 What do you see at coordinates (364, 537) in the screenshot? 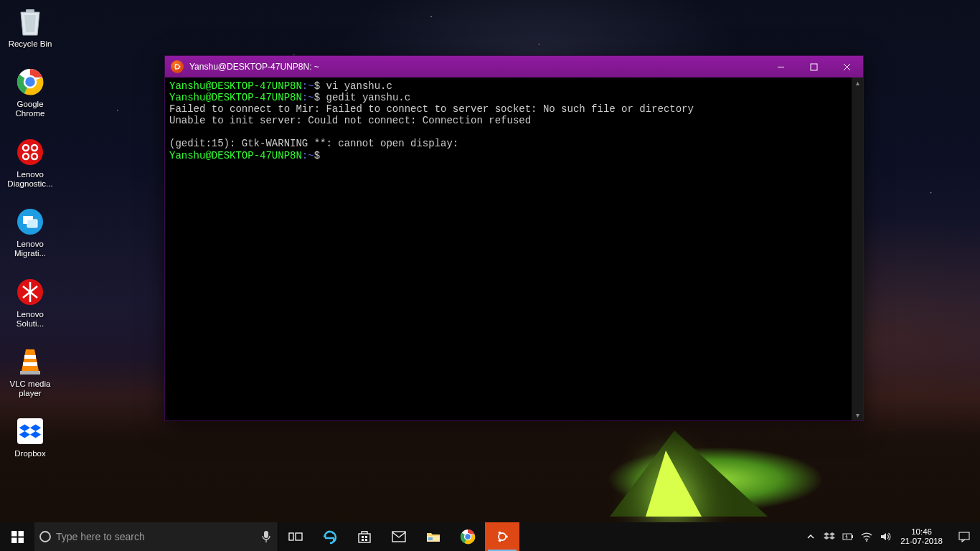
I see `taskbar-store` at bounding box center [364, 537].